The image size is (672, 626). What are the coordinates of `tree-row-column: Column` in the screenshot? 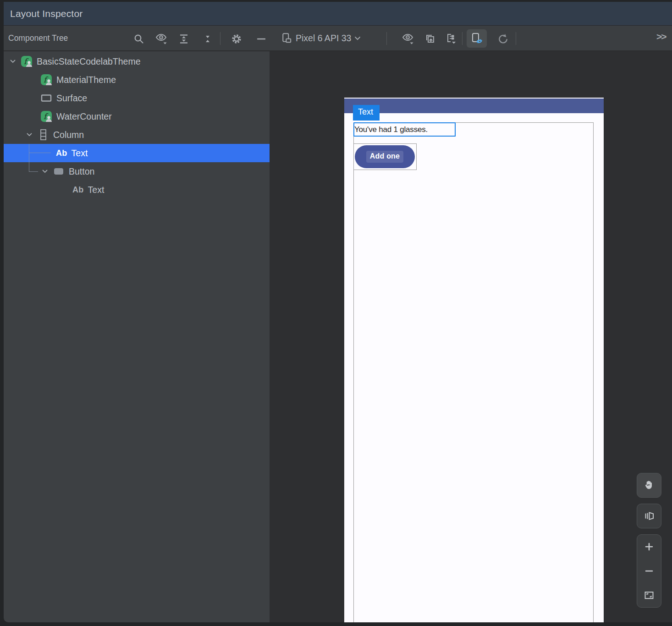 It's located at (137, 135).